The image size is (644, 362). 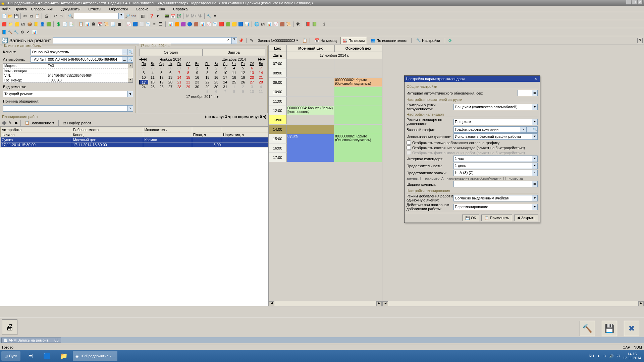 What do you see at coordinates (10, 24) in the screenshot?
I see `tb2-icon: 📁` at bounding box center [10, 24].